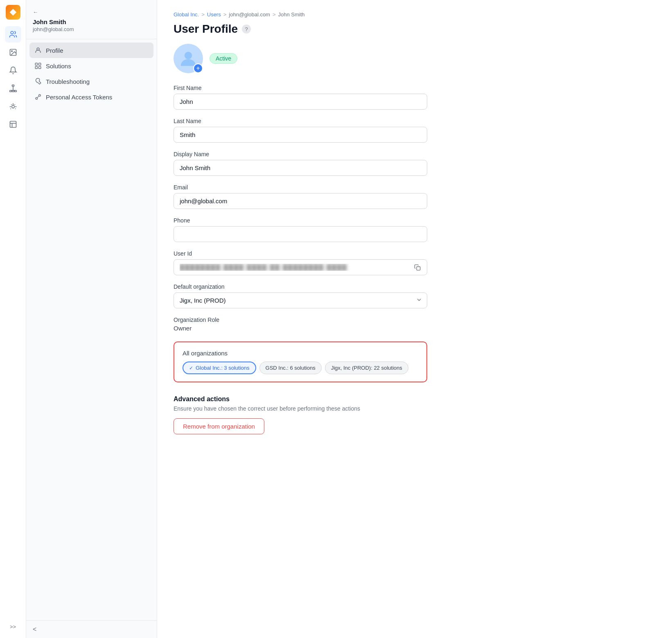  Describe the element at coordinates (300, 97) in the screenshot. I see `first-name-group: First Name` at that location.